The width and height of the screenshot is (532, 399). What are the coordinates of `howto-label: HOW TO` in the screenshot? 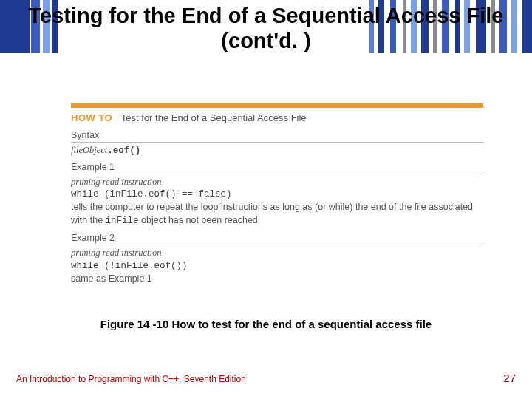 It's located at (95, 118).